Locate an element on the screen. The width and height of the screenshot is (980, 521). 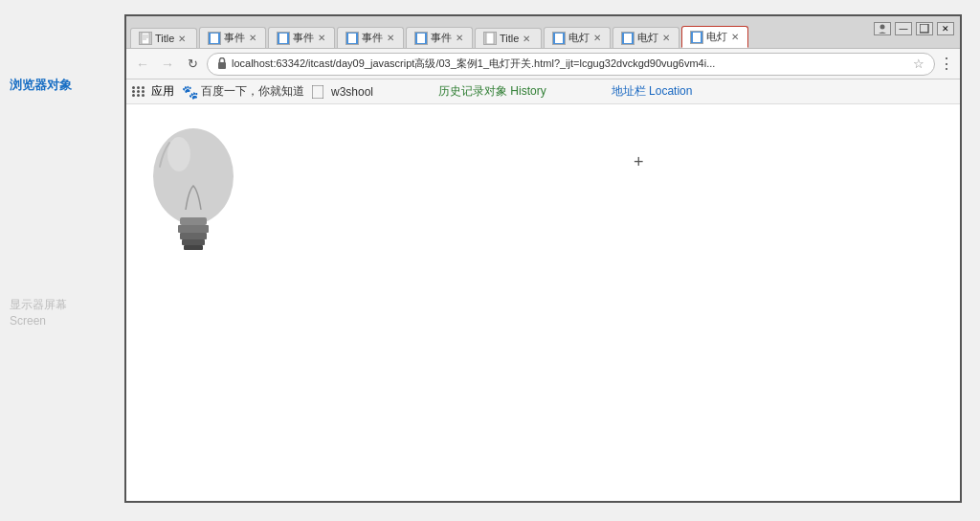
lightbulb-image is located at coordinates (193, 191).